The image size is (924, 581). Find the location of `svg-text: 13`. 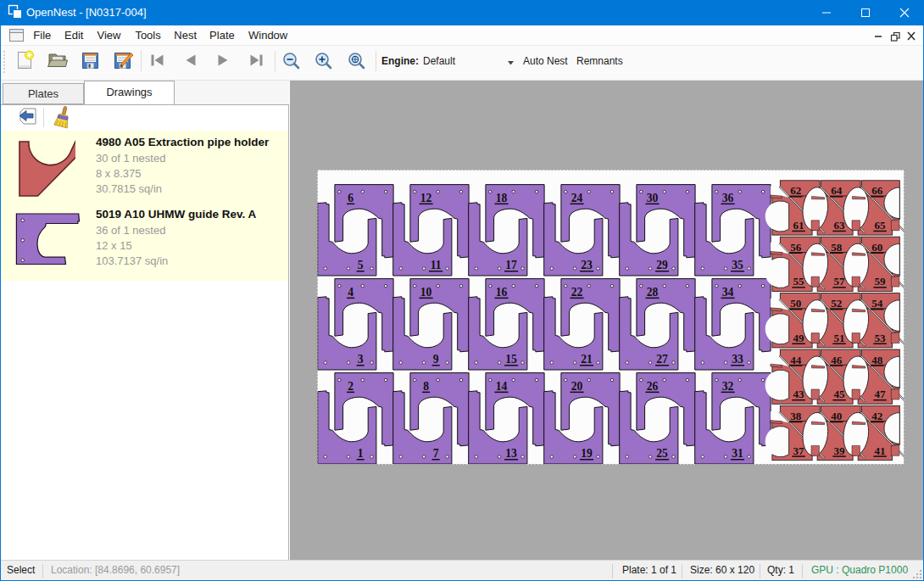

svg-text: 13 is located at coordinates (511, 453).